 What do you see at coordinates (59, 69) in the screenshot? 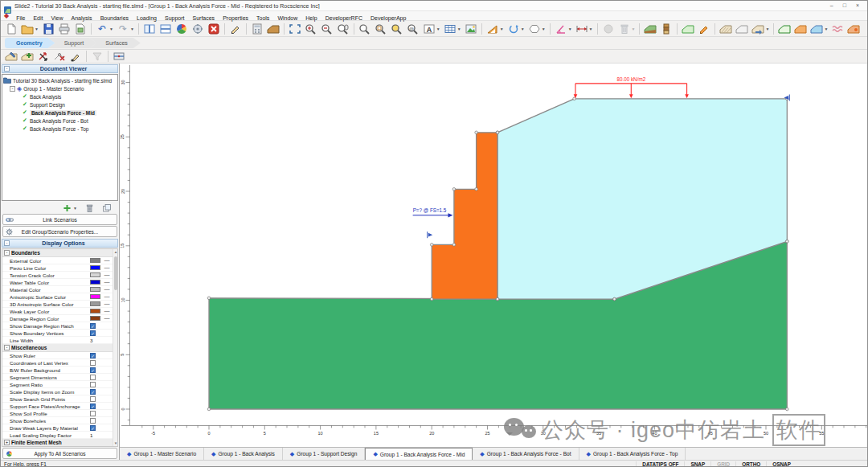
I see `document-viewer-header: - Document Viewer` at bounding box center [59, 69].